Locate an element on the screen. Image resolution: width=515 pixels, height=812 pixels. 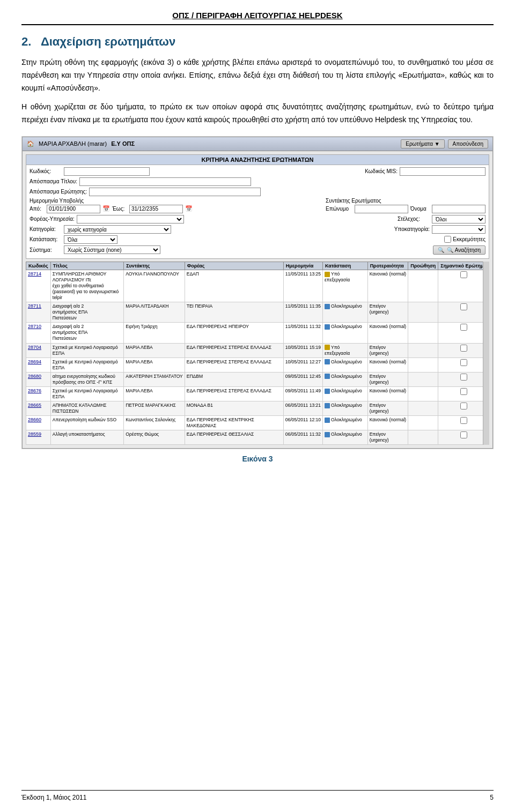
table-row: 28680 αίτημα ενεργοποίησης κωδικού πρόσβ… is located at coordinates (258, 379).